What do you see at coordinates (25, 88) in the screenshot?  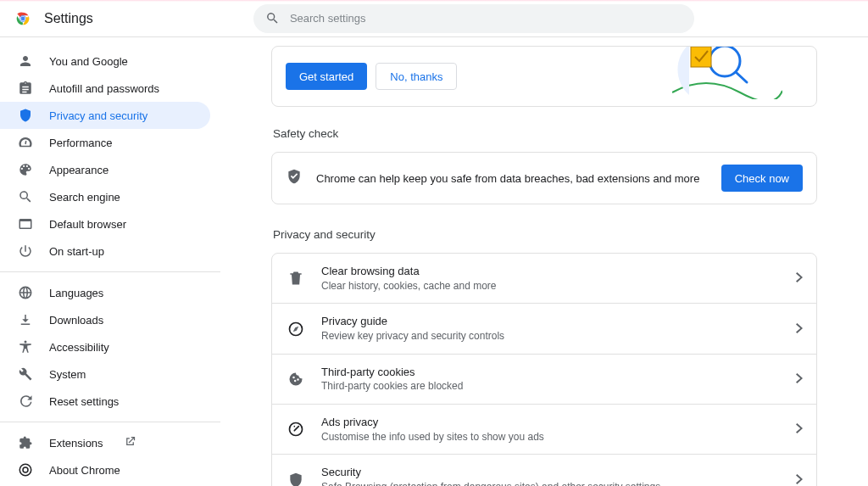 I see `assignment-icon` at bounding box center [25, 88].